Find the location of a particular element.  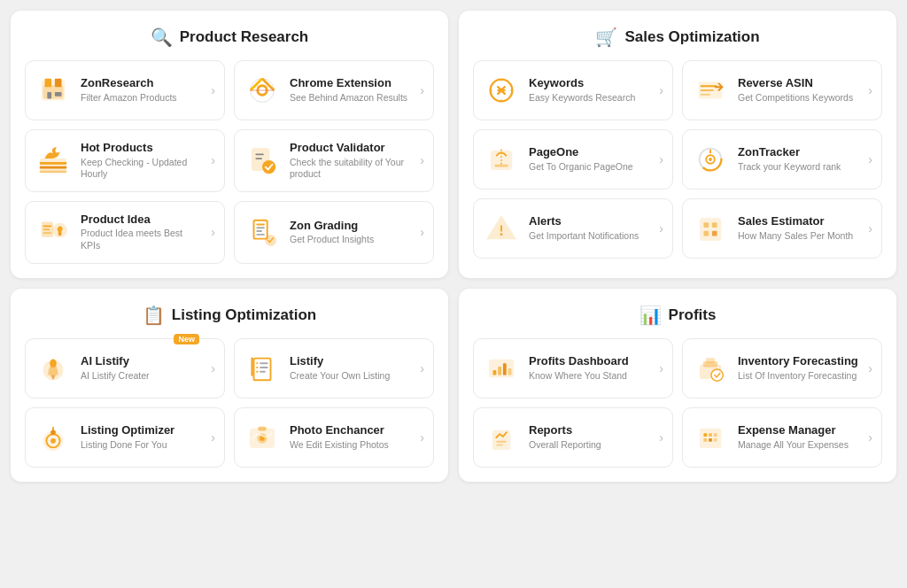

item-zon-grading: Zon Grading Get Product Insights › is located at coordinates (334, 232).